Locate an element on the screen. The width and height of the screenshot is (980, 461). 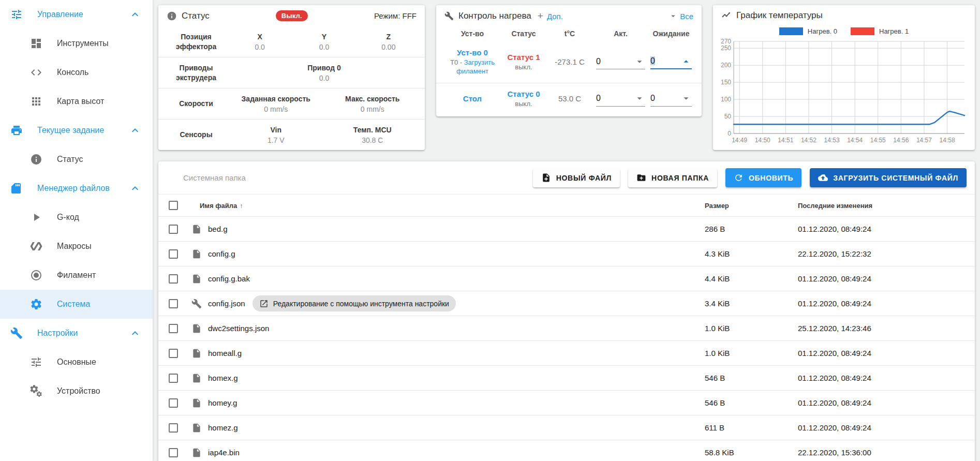
column-header-modified: Последние изменения is located at coordinates (882, 206).